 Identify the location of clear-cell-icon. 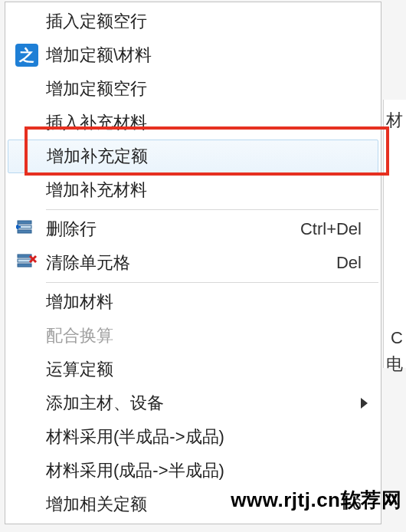
(27, 263).